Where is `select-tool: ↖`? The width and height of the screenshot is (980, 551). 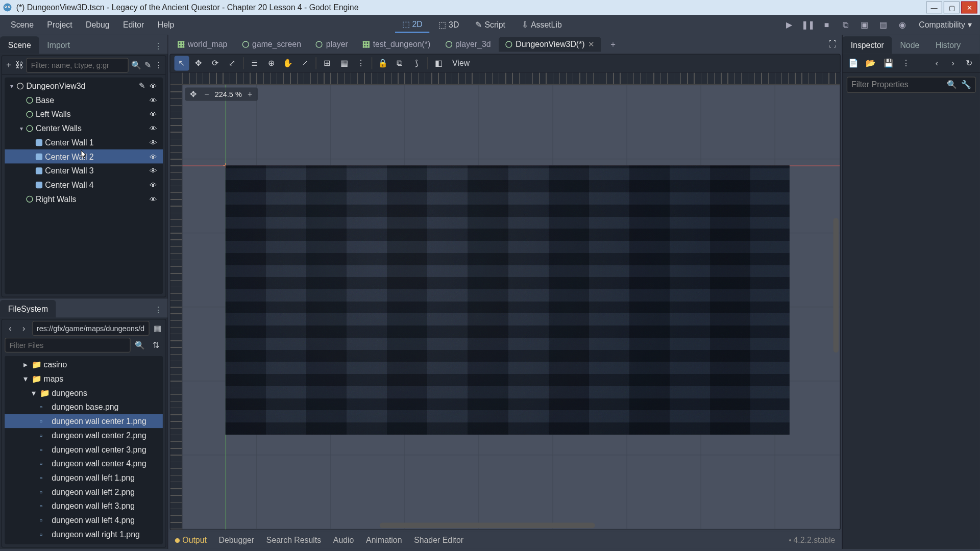 select-tool: ↖ is located at coordinates (182, 63).